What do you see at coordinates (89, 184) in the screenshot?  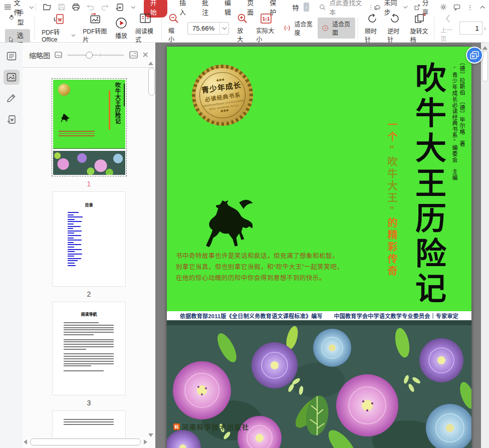 I see `page-label-1: 1` at bounding box center [89, 184].